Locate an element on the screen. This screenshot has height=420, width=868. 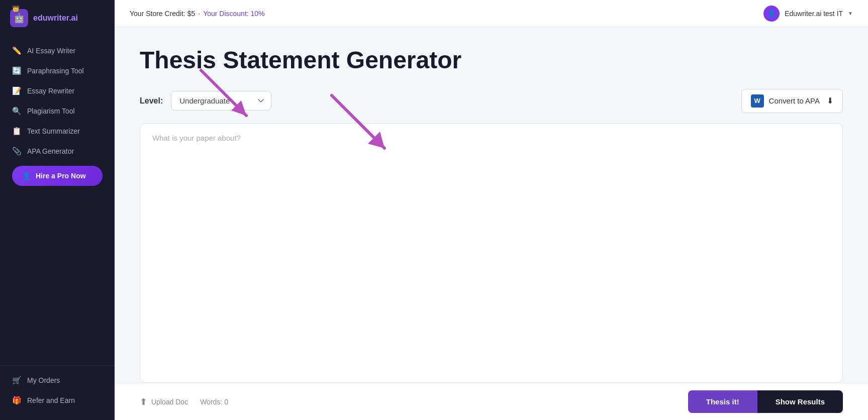
topbar-left: Your Store Credit: $5 · Your Discount: 1… is located at coordinates (197, 14).